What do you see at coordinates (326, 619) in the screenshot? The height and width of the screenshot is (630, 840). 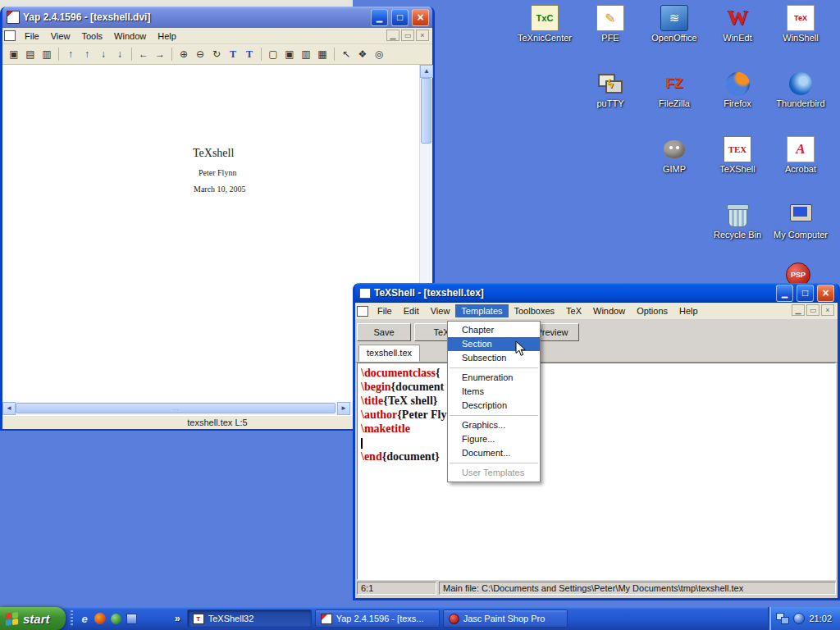 I see `yap-task-icon` at bounding box center [326, 619].